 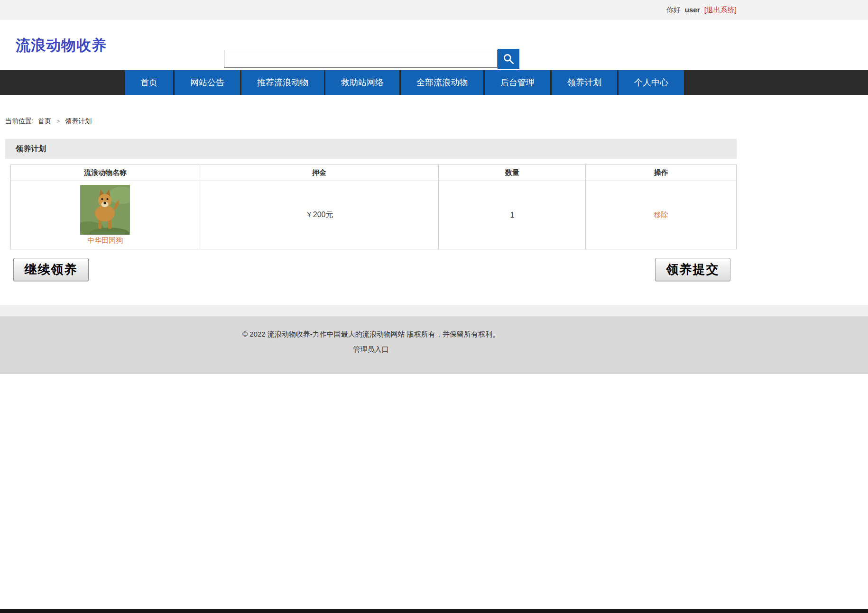 What do you see at coordinates (319, 215) in the screenshot?
I see `deposit-cell: ￥200元` at bounding box center [319, 215].